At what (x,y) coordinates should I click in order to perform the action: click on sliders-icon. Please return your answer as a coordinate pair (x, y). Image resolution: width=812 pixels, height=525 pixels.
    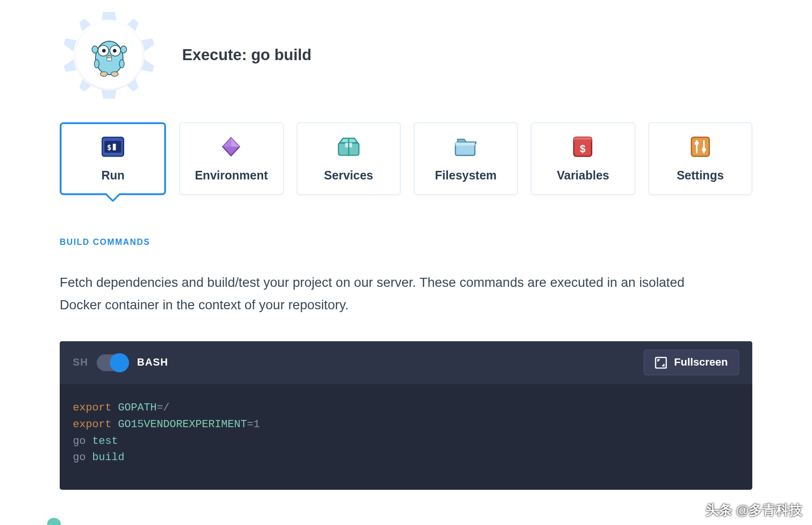
    Looking at the image, I should click on (700, 147).